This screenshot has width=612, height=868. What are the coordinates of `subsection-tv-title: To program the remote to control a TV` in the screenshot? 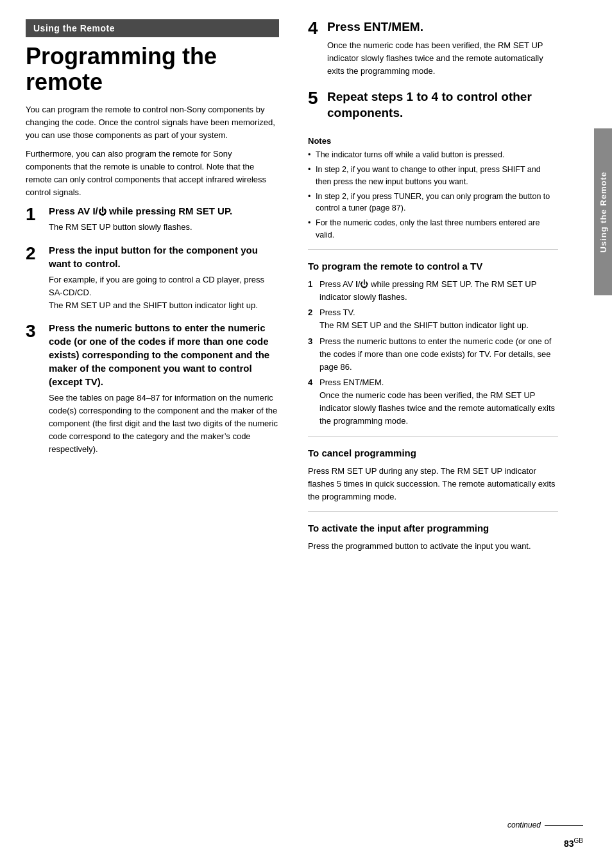 It's located at (433, 266).